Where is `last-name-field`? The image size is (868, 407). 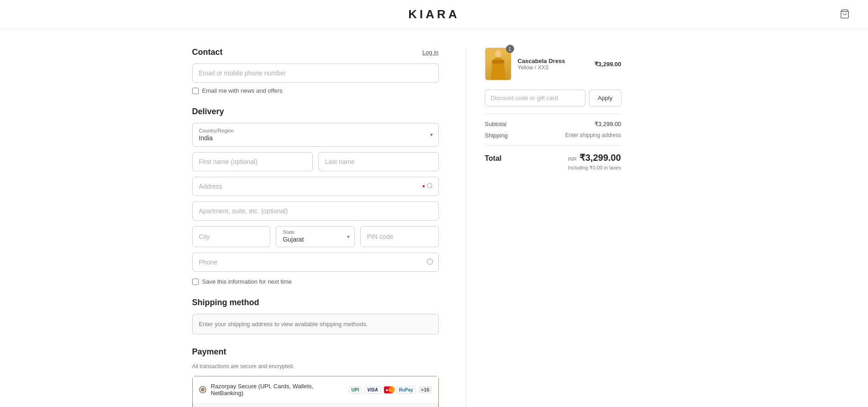
last-name-field is located at coordinates (379, 162).